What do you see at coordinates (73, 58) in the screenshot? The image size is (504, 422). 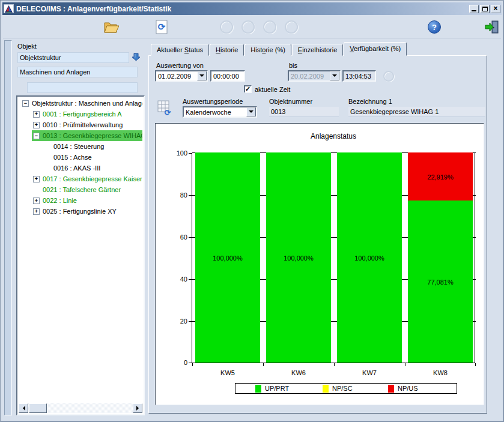 I see `object-structure-field: Objektstruktur` at bounding box center [73, 58].